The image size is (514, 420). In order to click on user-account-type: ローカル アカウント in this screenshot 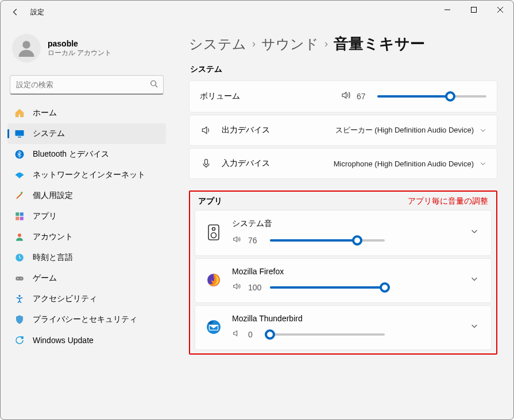, I will do `click(79, 53)`.